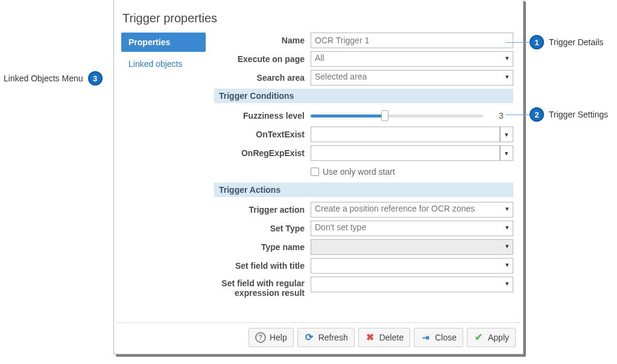  What do you see at coordinates (166, 177) in the screenshot?
I see `sidebar: Properties Linked objects` at bounding box center [166, 177].